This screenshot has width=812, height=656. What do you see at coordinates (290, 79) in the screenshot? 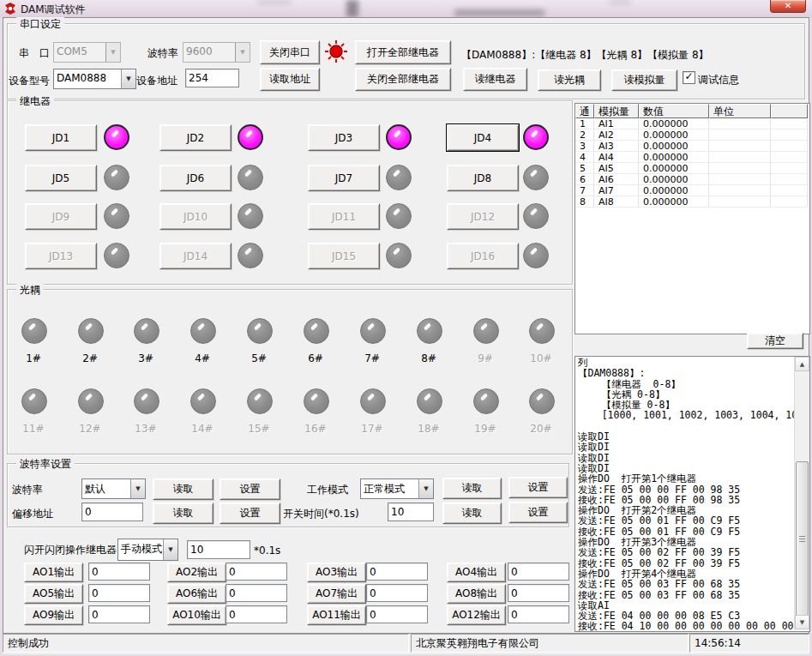
I see `read-addr-button: 读取地址` at bounding box center [290, 79].